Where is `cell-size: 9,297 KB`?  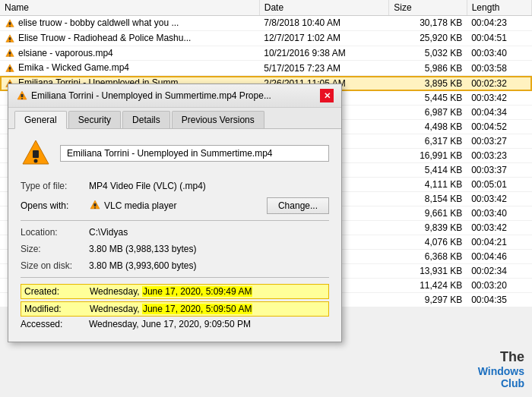
cell-size: 9,297 KB is located at coordinates (428, 301).